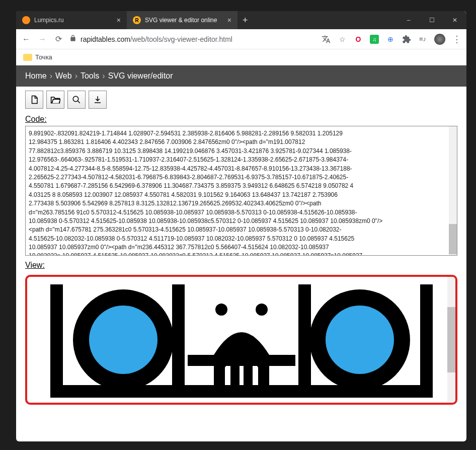 The width and height of the screenshot is (476, 450). What do you see at coordinates (423, 39) in the screenshot?
I see `playlist-icon: ≡♪` at bounding box center [423, 39].